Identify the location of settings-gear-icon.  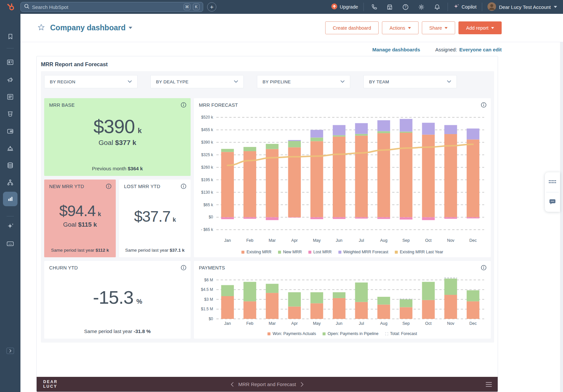
(422, 7).